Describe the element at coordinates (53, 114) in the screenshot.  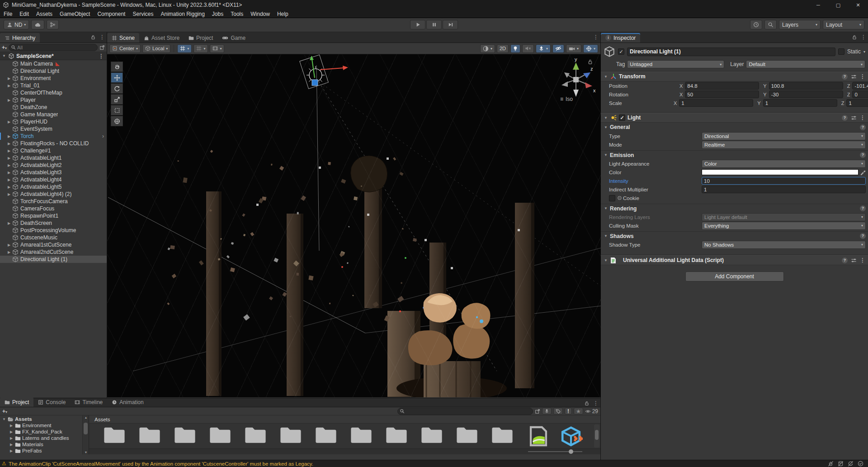
I see `hierarchy-item: ▶ Game Manager ›` at that location.